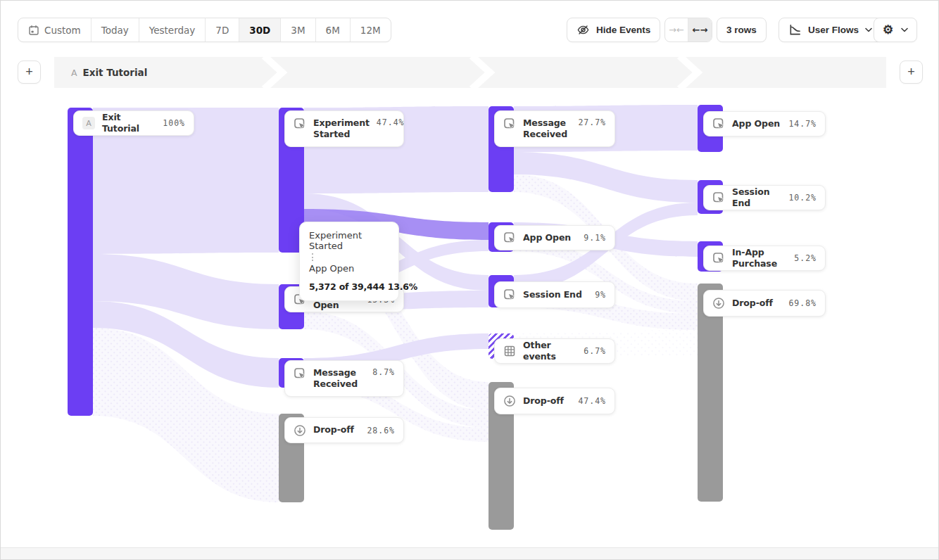  What do you see at coordinates (555, 238) in the screenshot?
I see `flow-node-card-c3-app: App Open9.1%` at bounding box center [555, 238].